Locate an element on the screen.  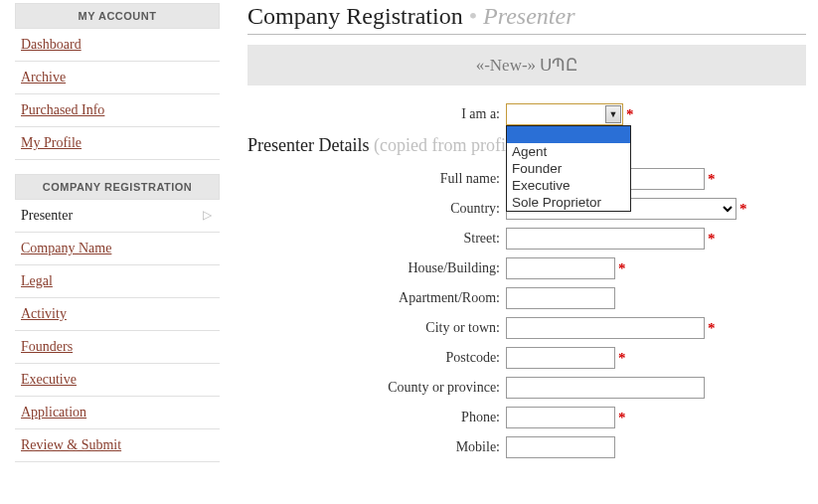
apartment-room-input is located at coordinates (561, 298).